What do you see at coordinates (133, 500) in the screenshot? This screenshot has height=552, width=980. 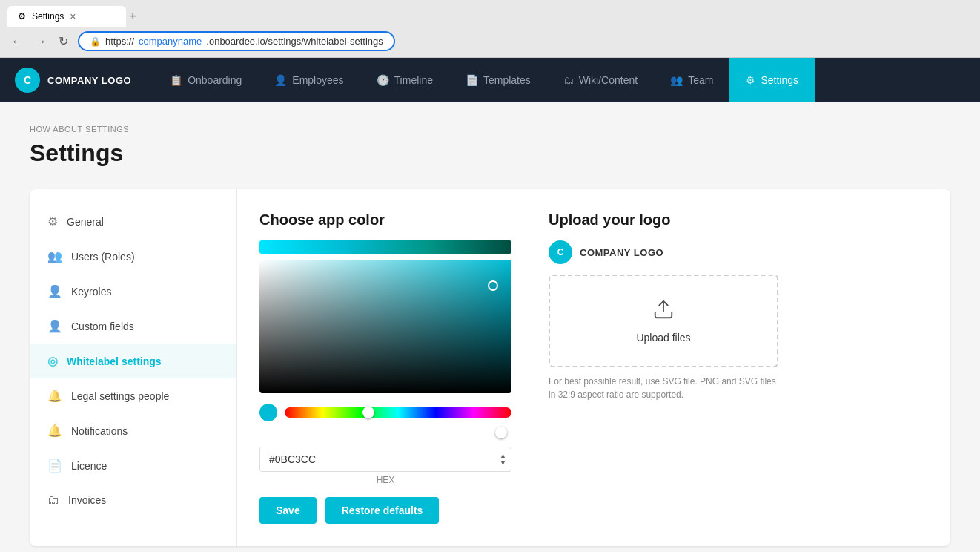 I see `sidebar-item-invoices: 🗂 Invoices` at bounding box center [133, 500].